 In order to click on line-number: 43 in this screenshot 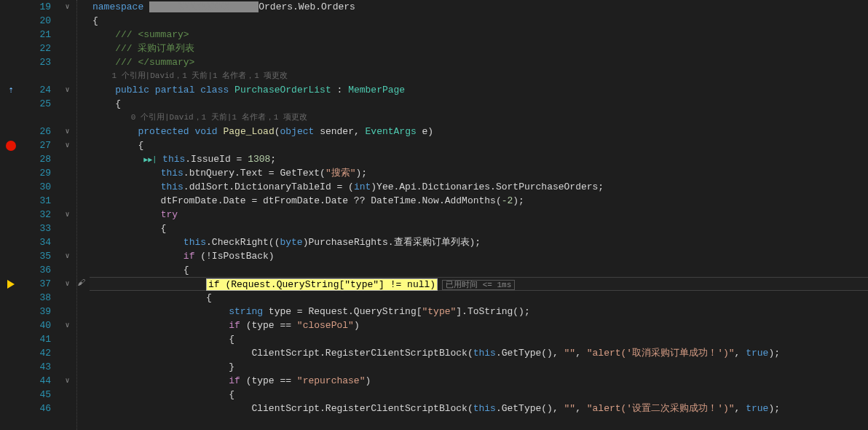, I will do `click(36, 367)`.